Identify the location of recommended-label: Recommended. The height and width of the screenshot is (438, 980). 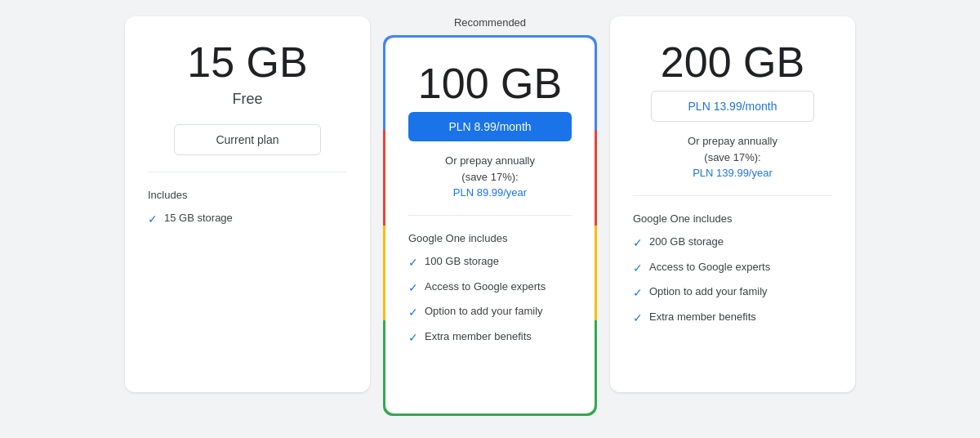
(490, 23).